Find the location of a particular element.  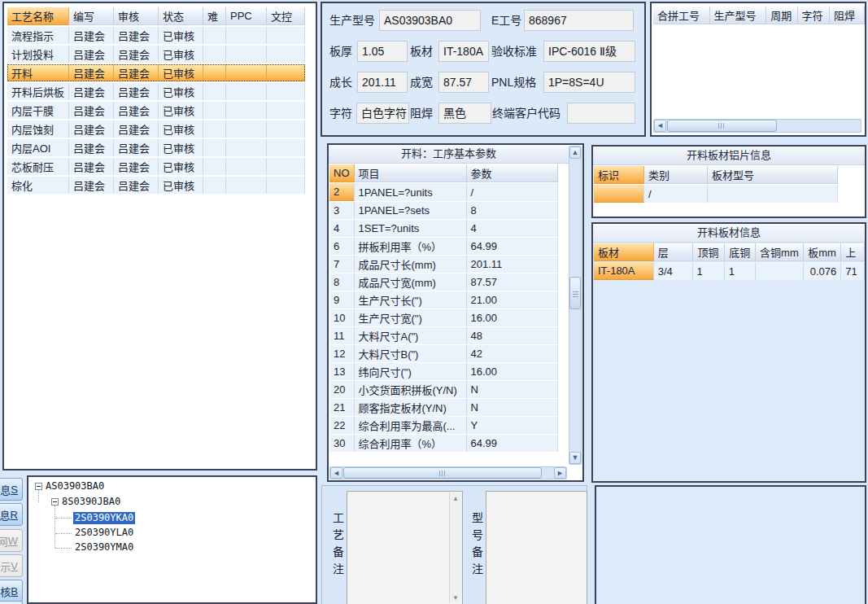

process-row: 开料后烘板 吕建会 吕建会 已审核 is located at coordinates (156, 91).